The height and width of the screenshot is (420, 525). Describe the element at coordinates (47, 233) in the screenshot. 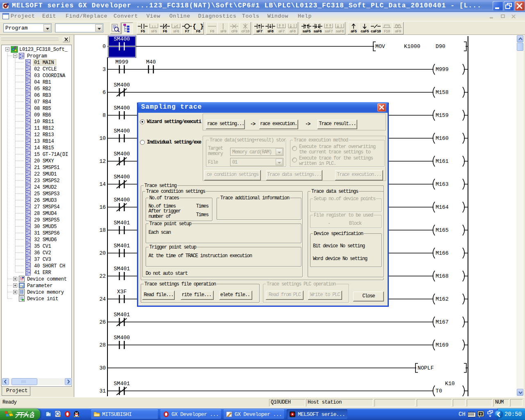

I see `svg-text: 31 SMSPS6` at that location.